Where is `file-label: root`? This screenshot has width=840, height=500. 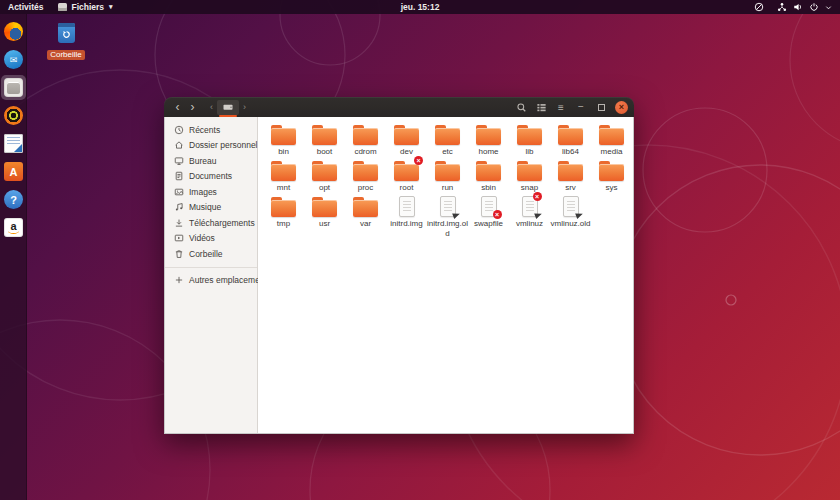
file-label: root is located at coordinates (407, 188).